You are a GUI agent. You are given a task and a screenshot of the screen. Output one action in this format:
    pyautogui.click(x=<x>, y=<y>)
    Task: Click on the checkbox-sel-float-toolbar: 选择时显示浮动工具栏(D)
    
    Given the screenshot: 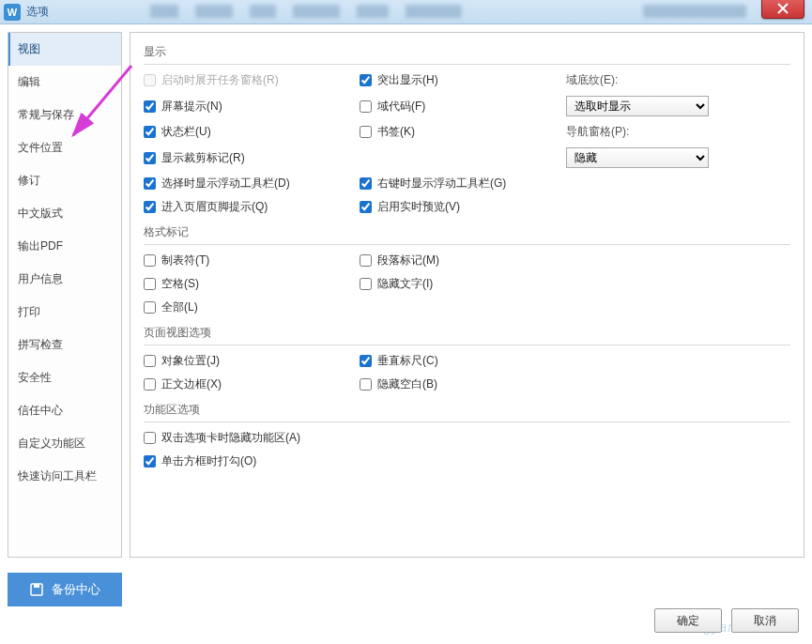 What is the action you would take?
    pyautogui.click(x=217, y=184)
    